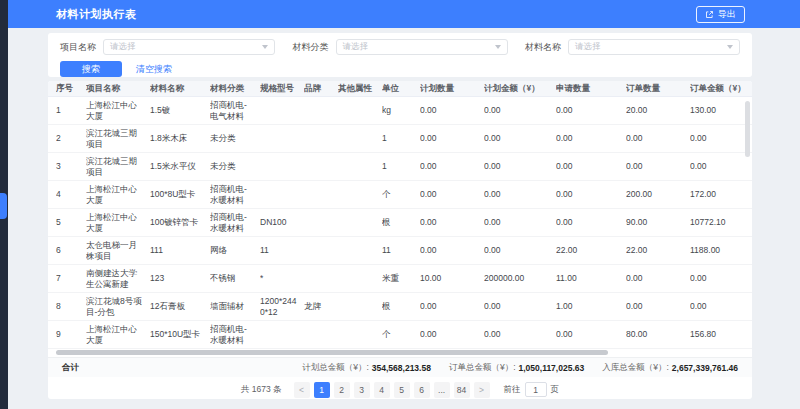 The height and width of the screenshot is (409, 800). Describe the element at coordinates (719, 110) in the screenshot. I see `table-cell: 130.00` at that location.